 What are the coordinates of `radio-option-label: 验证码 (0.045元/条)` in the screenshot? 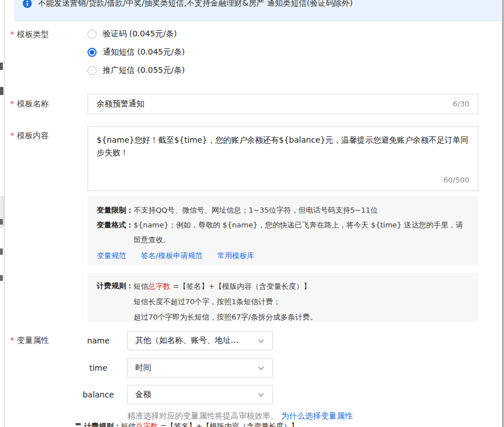 It's located at (140, 34).